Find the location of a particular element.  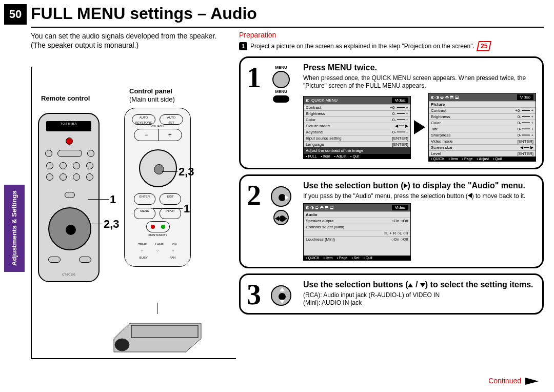

step-3-body-1: (RCA): Audio input jack (R-AUDIO-L) of V… is located at coordinates (420, 296).